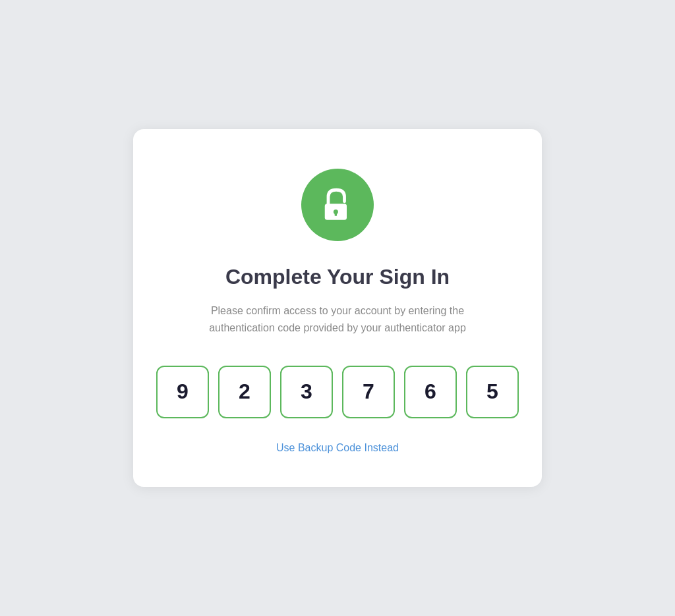 The image size is (675, 616). Describe the element at coordinates (492, 392) in the screenshot. I see `otp-digit-6: 5` at that location.